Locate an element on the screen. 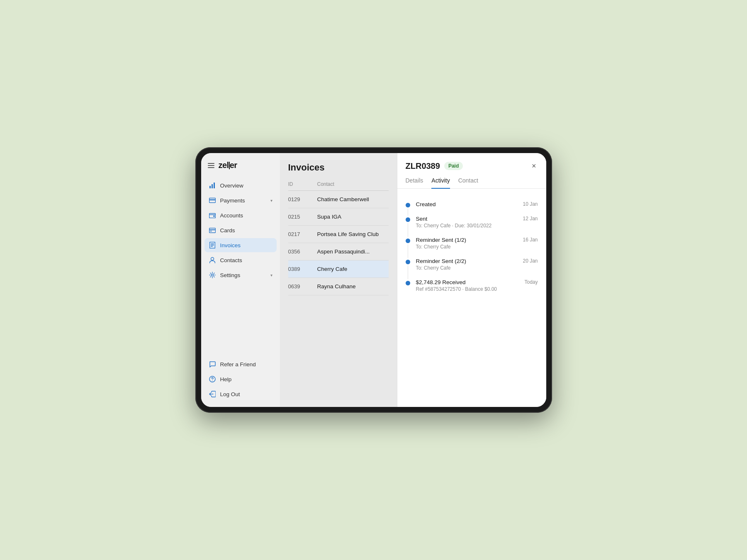 The width and height of the screenshot is (747, 560). person-icon is located at coordinates (212, 260).